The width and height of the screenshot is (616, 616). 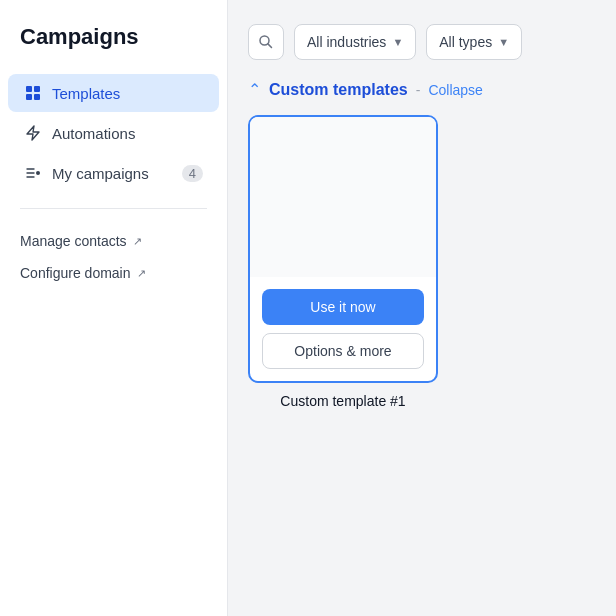 I want to click on manage-contacts-label: Manage contacts, so click(x=74, y=241).